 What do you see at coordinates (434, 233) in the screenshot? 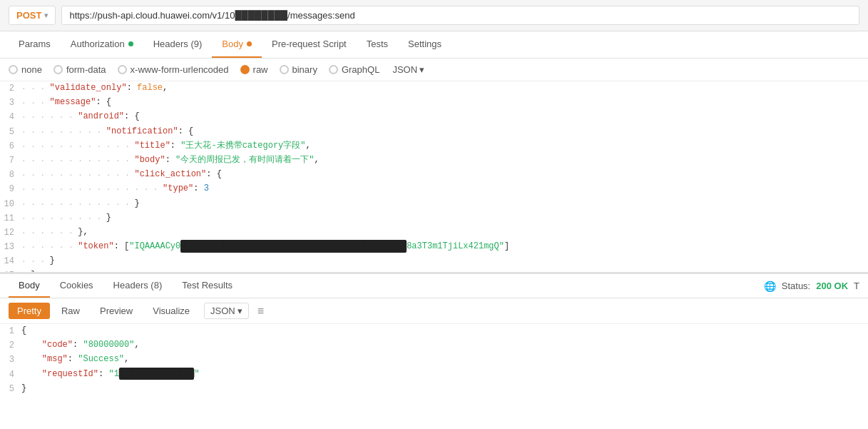
I see `code-line-12: 12 · · · · · · },` at bounding box center [434, 233].